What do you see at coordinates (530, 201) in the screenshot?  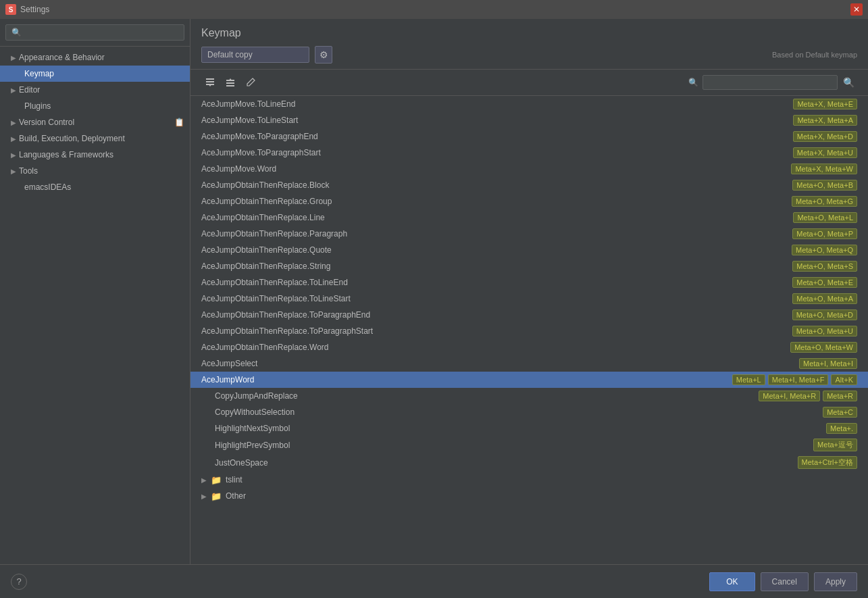 I see `table-row: AceJumpObtainThenReplace.Group Meta+O, M…` at bounding box center [530, 201].